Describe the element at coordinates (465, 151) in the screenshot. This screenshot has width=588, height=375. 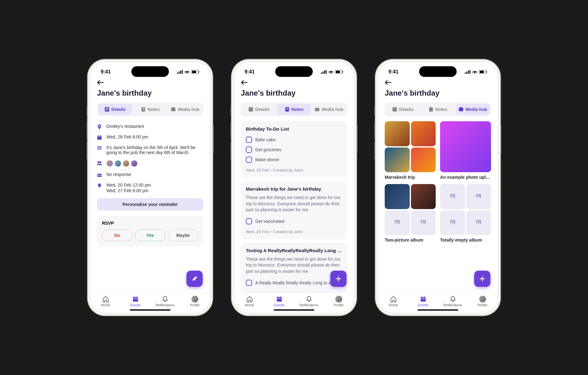
I see `album-item: An example photo upl...` at that location.